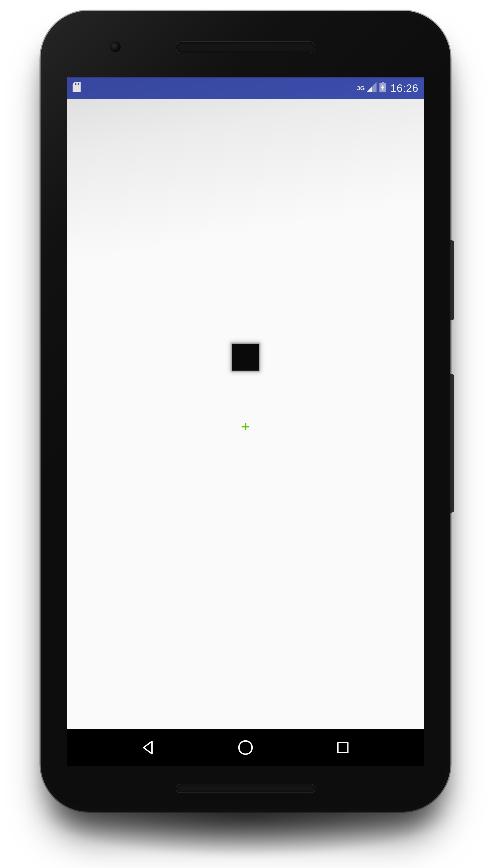 This screenshot has height=868, width=491. I want to click on back-button, so click(148, 748).